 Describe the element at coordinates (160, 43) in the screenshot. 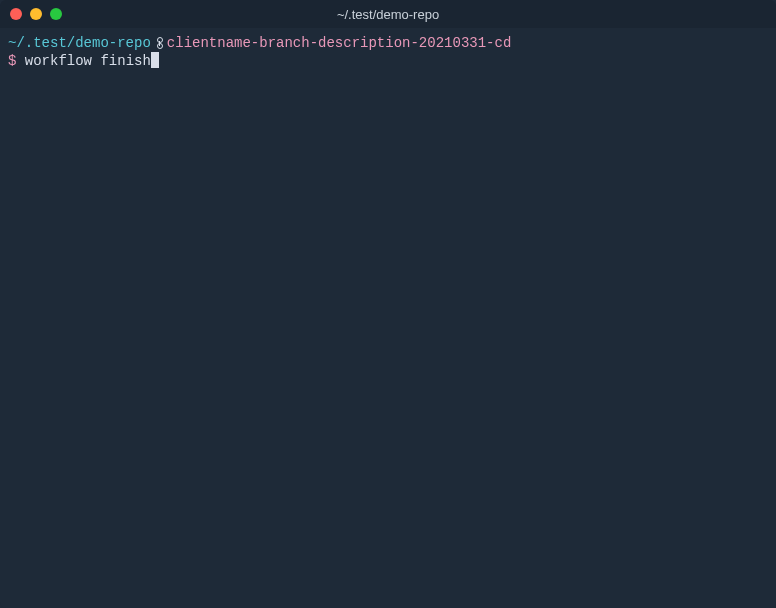

I see `git-branch-icon` at that location.